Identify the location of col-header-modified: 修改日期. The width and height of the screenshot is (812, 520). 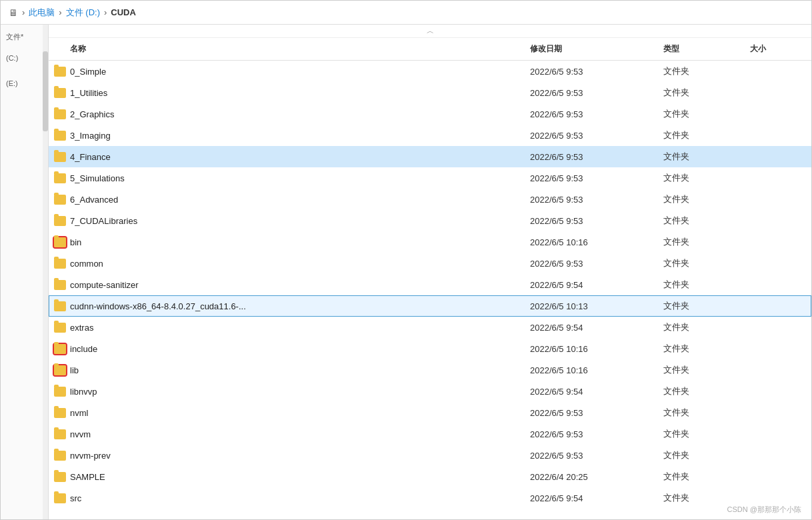
(591, 49).